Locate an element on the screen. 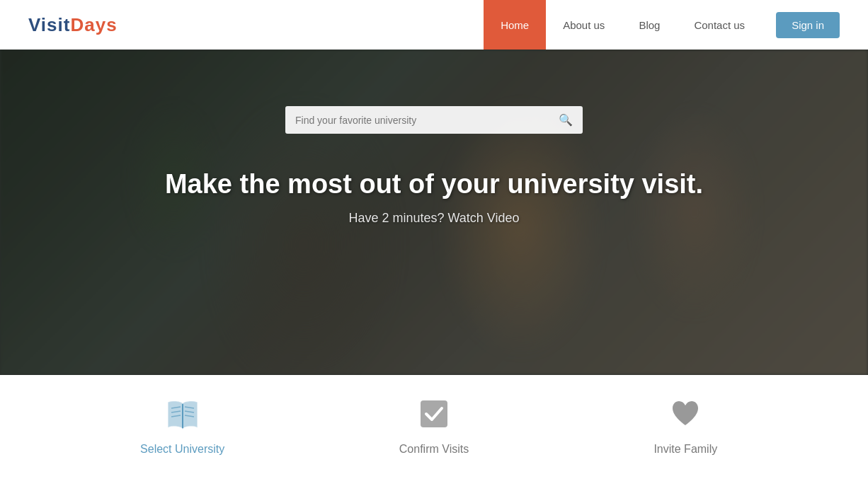 The height and width of the screenshot is (479, 868). nav-blog: Blog is located at coordinates (649, 25).